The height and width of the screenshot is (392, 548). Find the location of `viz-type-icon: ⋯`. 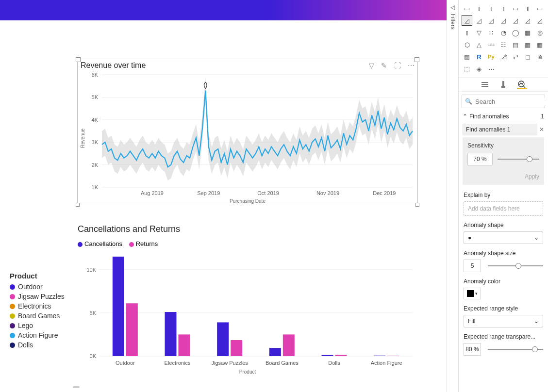

viz-type-icon: ⋯ is located at coordinates (491, 69).